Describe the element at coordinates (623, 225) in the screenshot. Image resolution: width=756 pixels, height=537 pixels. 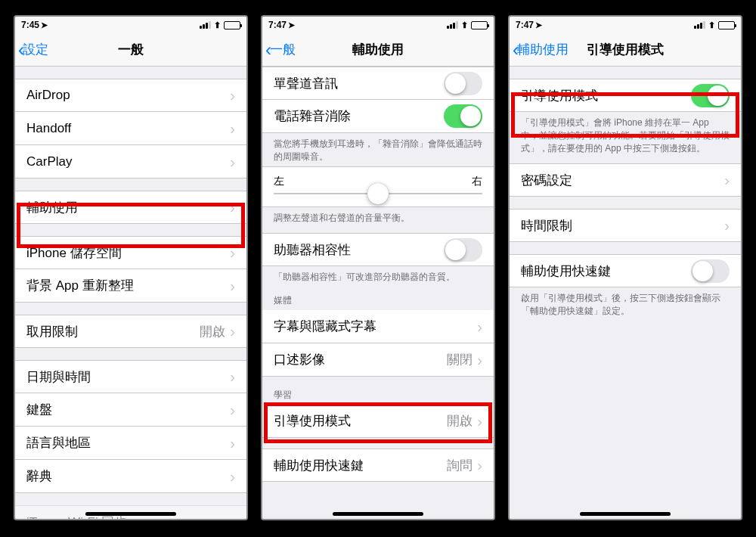
I see `row-label: 時間限制` at that location.